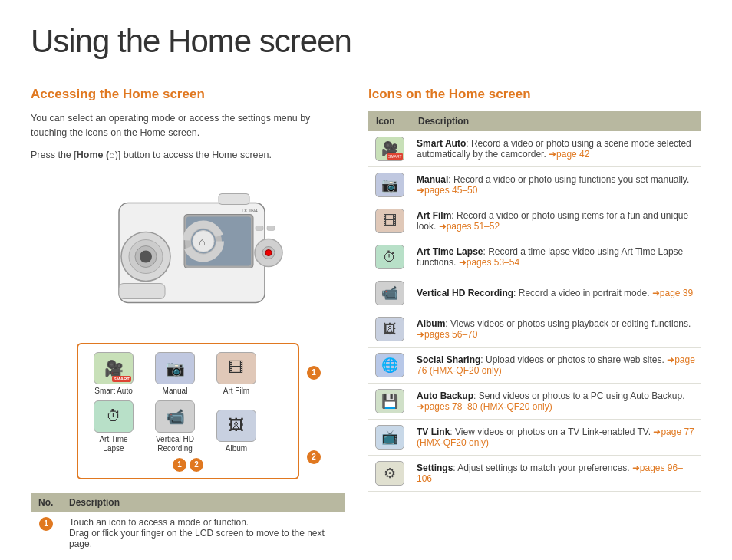 The height and width of the screenshot is (560, 732). Describe the element at coordinates (390, 473) in the screenshot. I see `settings-thumb: ⚙` at that location.